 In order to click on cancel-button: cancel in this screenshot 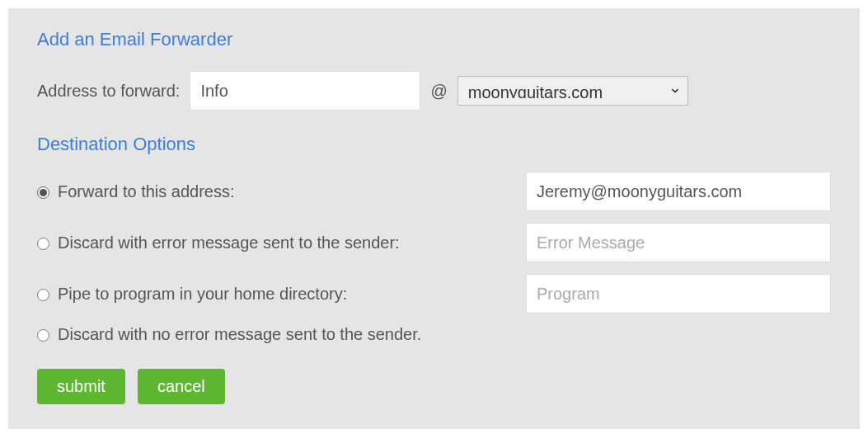, I will do `click(181, 386)`.